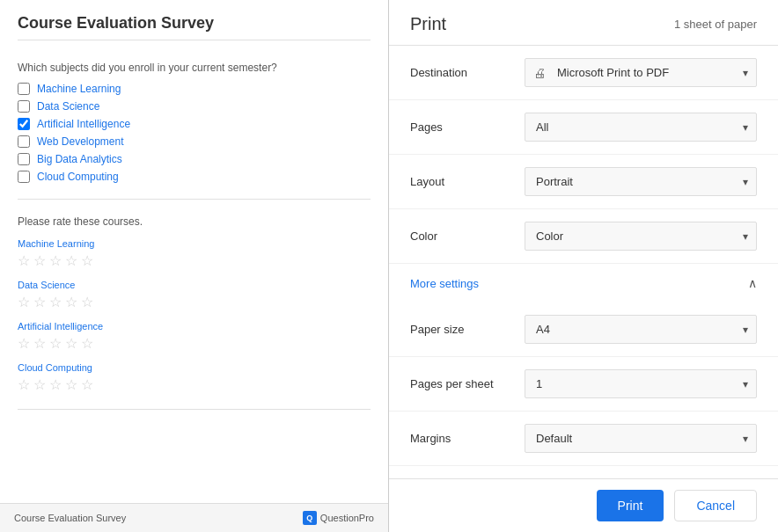 This screenshot has width=778, height=532. Describe the element at coordinates (641, 181) in the screenshot. I see `layout-select: Portrait Landscape` at that location.